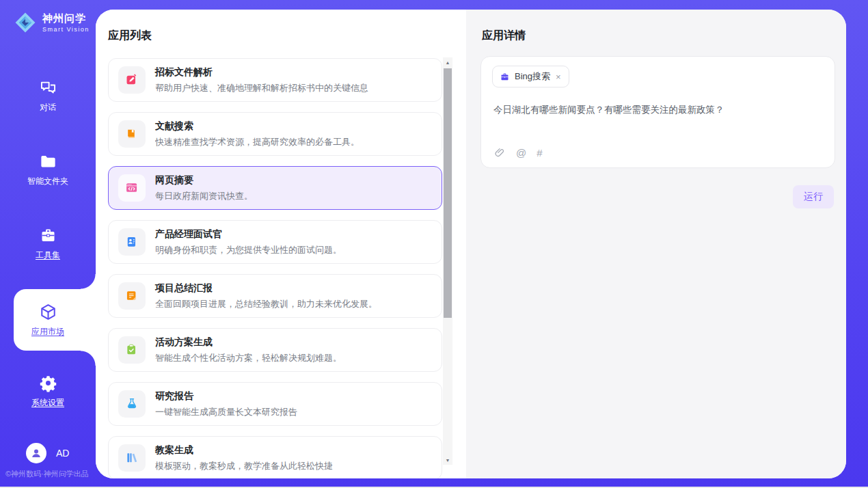 The width and height of the screenshot is (868, 488). What do you see at coordinates (257, 126) in the screenshot?
I see `app-card-title: 文献搜索` at bounding box center [257, 126].